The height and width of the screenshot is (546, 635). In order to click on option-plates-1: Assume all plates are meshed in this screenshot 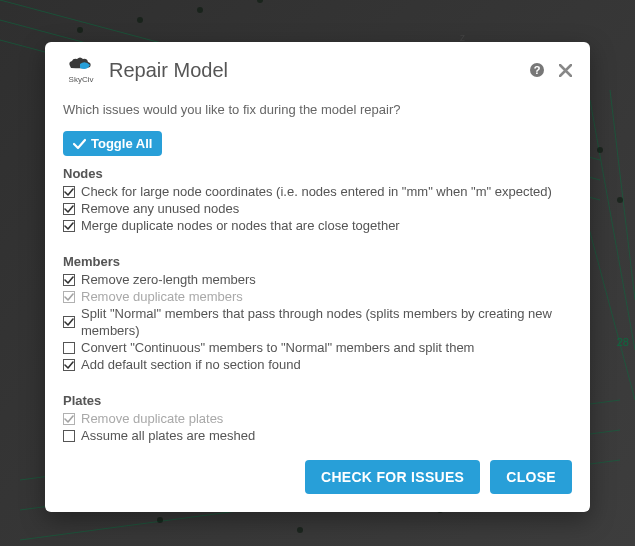, I will do `click(318, 436)`.